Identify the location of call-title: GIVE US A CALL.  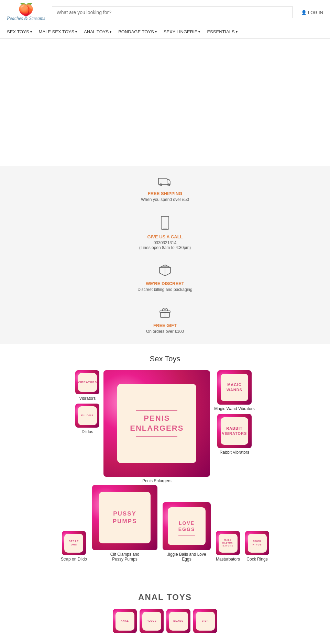
(165, 237).